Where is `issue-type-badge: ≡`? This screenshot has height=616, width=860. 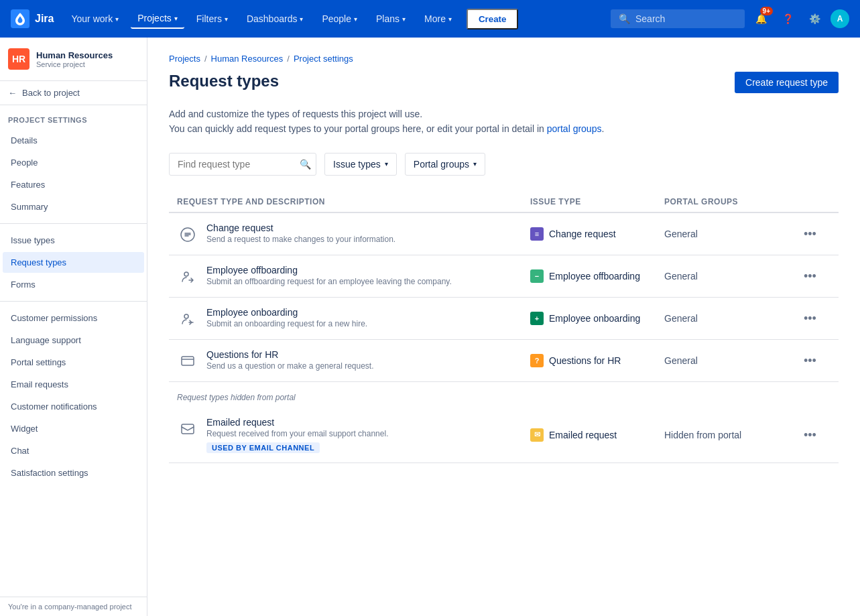 issue-type-badge: ≡ is located at coordinates (537, 234).